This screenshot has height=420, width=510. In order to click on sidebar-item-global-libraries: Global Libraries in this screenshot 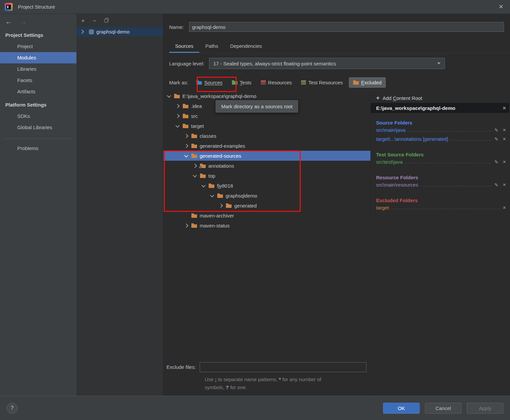, I will do `click(38, 127)`.